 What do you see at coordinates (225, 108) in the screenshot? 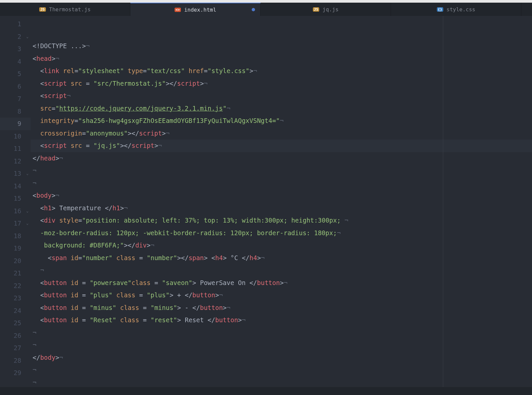
I see `token-s: "` at bounding box center [225, 108].